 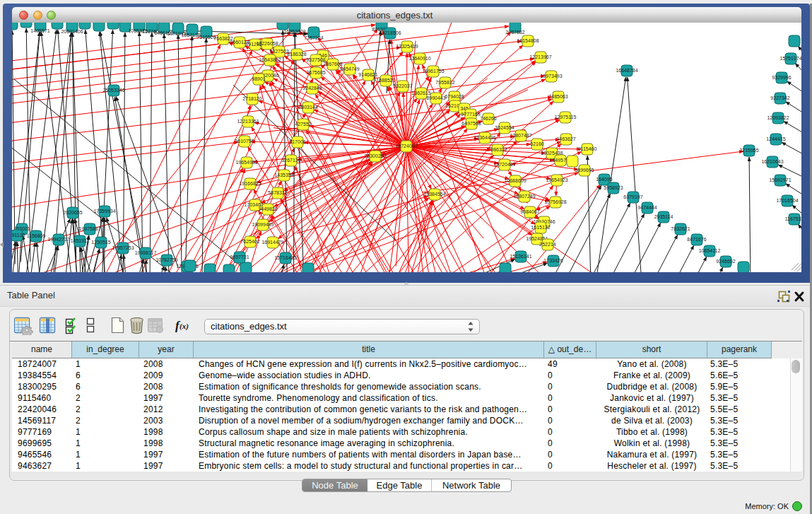 I want to click on svg-text: 1449822, so click(x=267, y=209).